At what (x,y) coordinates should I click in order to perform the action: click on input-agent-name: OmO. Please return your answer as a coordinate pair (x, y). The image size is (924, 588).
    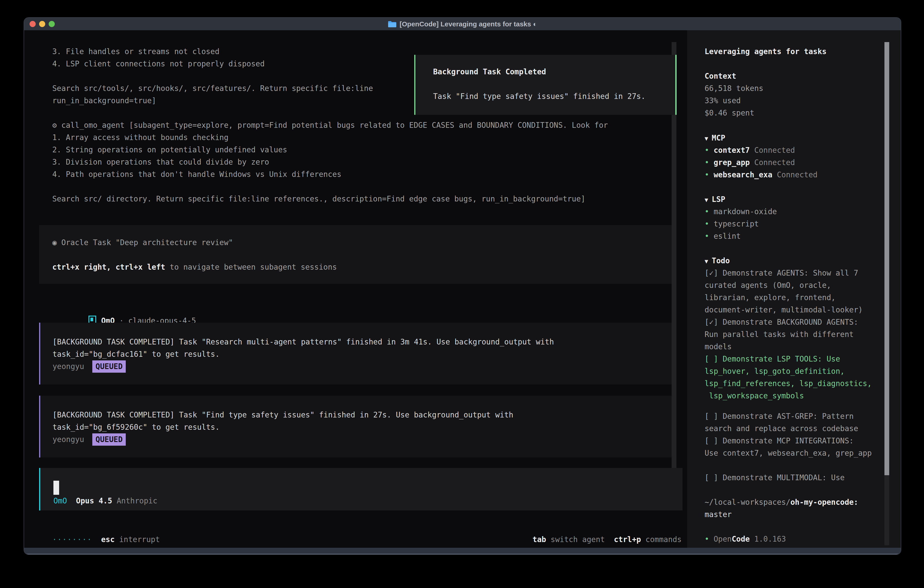
    Looking at the image, I should click on (60, 500).